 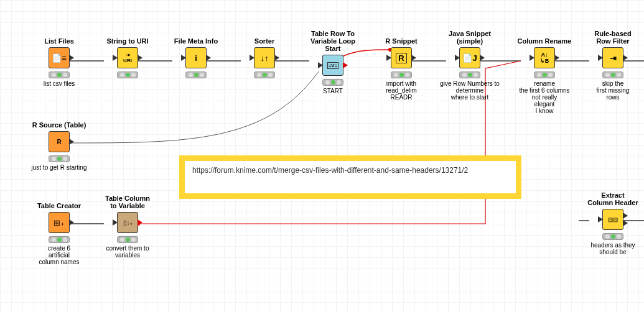 I want to click on node-icon: A↓↳B, so click(x=544, y=58).